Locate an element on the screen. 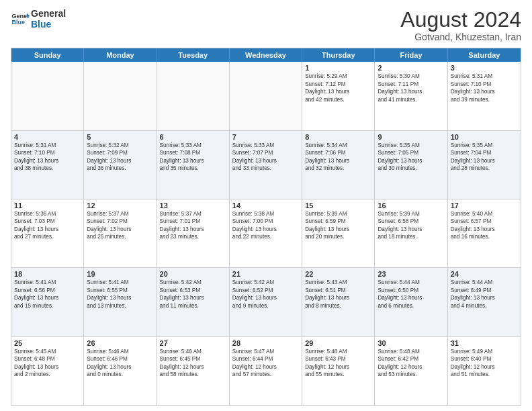 This screenshot has height=411, width=532. header-day-tuesday: Tuesday is located at coordinates (193, 55).